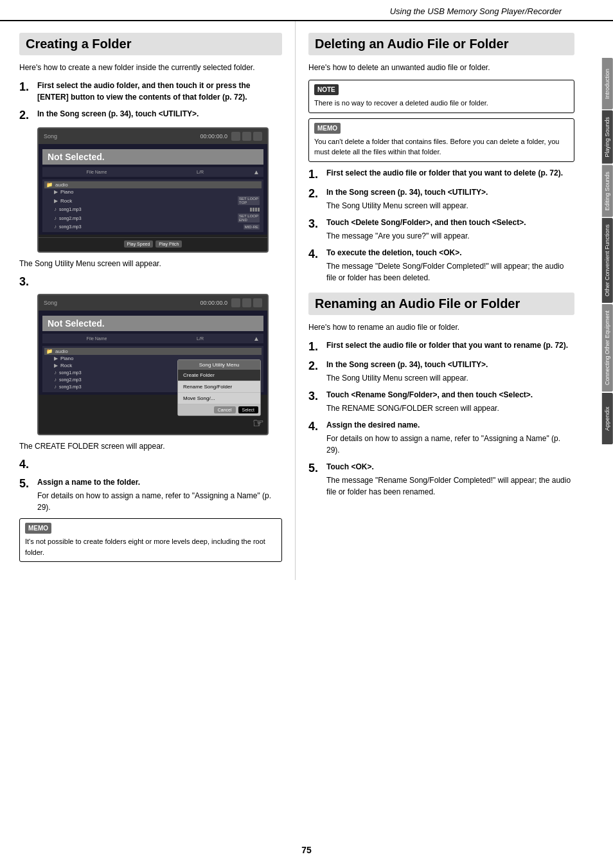 The width and height of the screenshot is (613, 868). I want to click on progress-1b: 100%, so click(258, 252).